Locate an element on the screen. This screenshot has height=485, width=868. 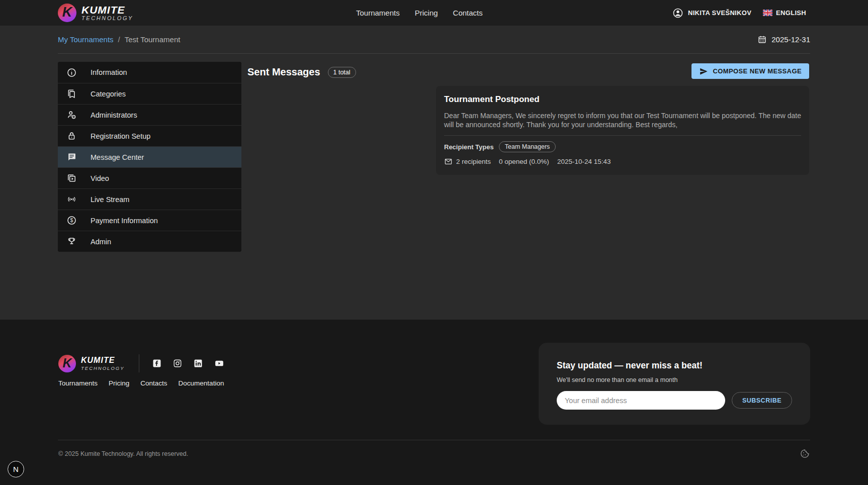
recipients-count: 2 recipients is located at coordinates (468, 162).